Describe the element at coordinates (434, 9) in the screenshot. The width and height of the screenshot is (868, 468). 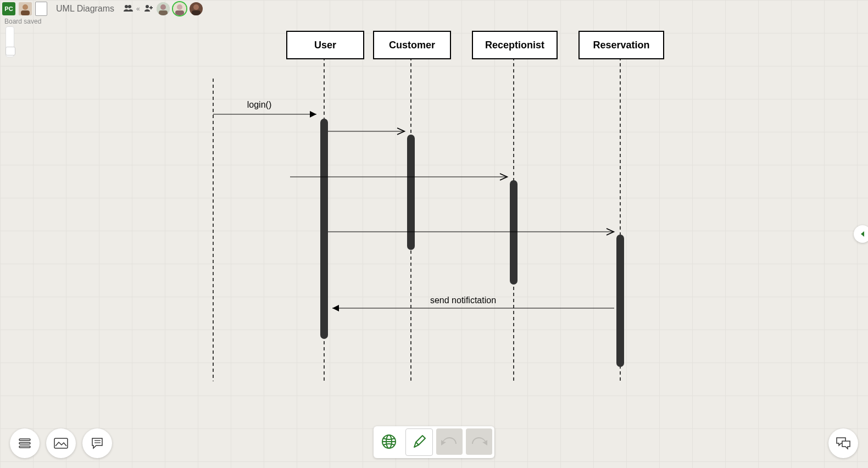
I see `top-bar: PC UML Diagrams «` at that location.